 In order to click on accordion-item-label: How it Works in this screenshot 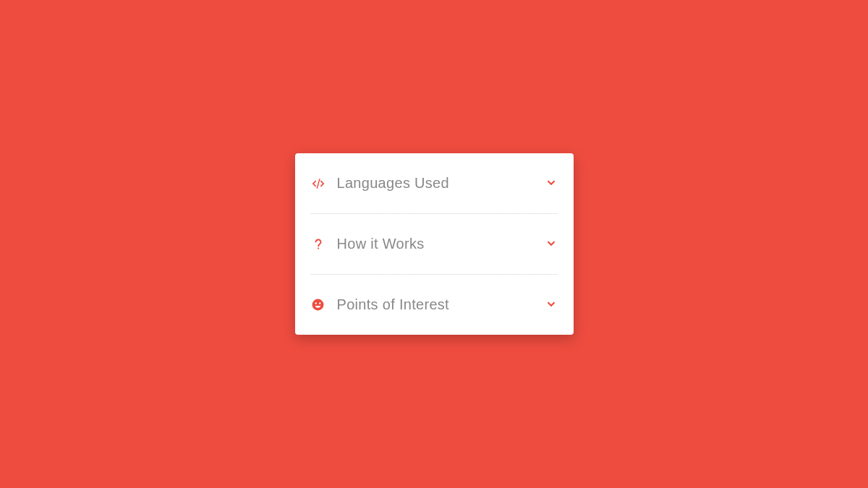, I will do `click(441, 244)`.